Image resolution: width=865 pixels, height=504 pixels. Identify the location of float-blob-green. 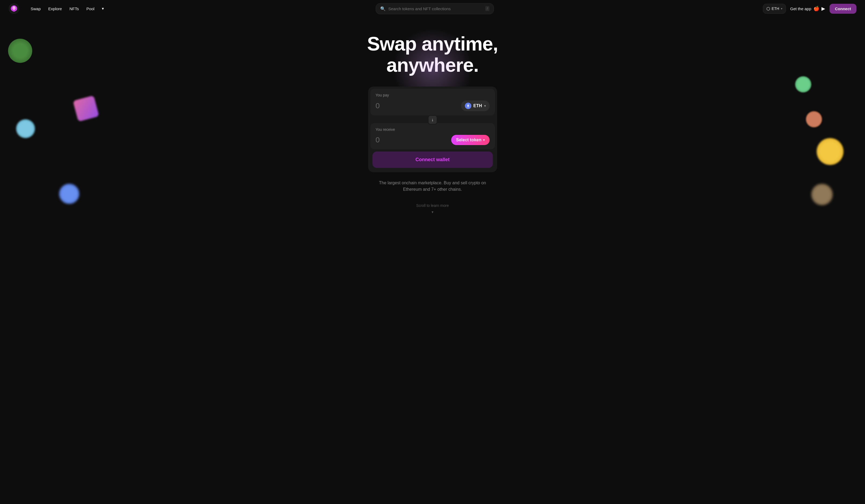
(20, 51).